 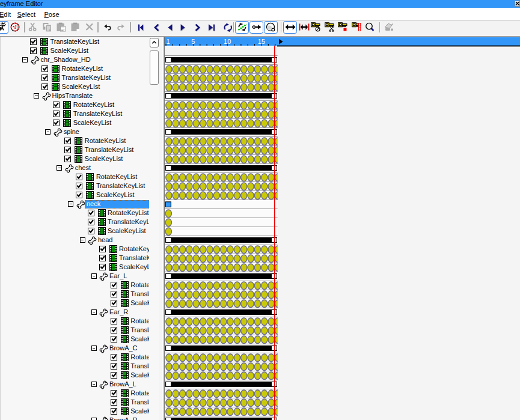 I want to click on svg-text: 15, so click(x=262, y=41).